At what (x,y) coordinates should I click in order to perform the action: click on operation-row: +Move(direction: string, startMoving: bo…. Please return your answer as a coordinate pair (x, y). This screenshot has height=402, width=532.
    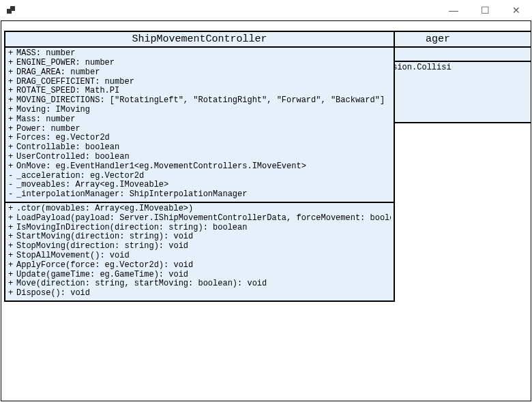
    Looking at the image, I should click on (199, 284).